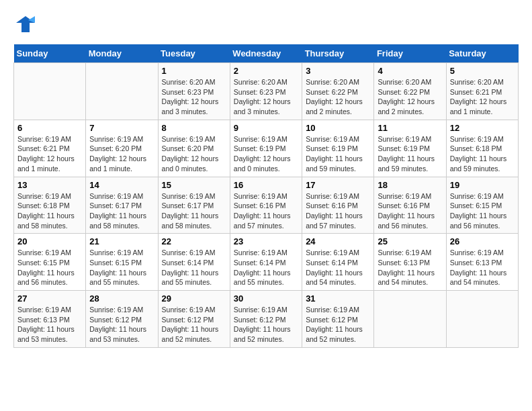 This screenshot has width=532, height=411. I want to click on calendar-cell: 7Sunrise: 6:19 AMSunset: 6:20 PMDaylight…, so click(122, 148).